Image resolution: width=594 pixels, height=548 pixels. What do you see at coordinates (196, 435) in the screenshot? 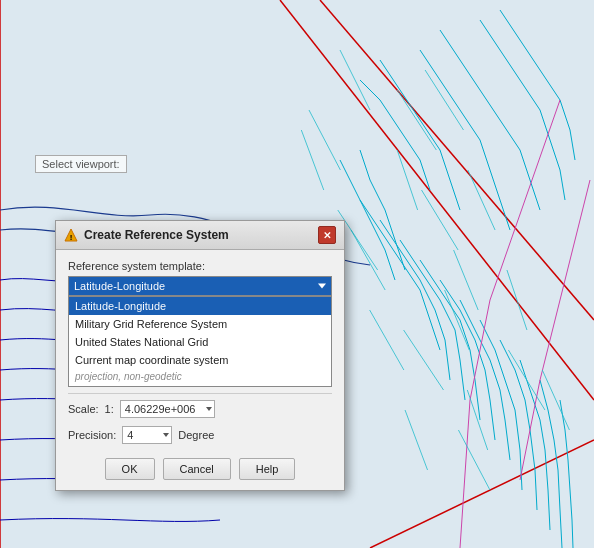
I see `precision-unit: Degree` at bounding box center [196, 435].